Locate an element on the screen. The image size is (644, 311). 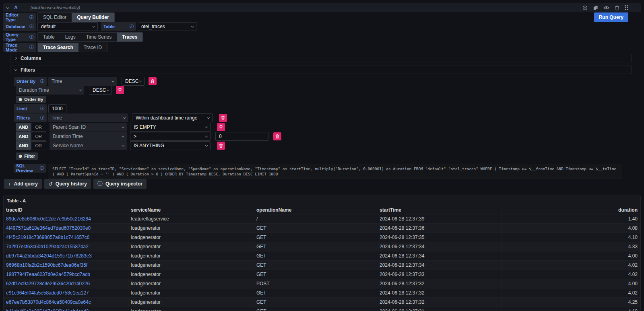
record-icon is located at coordinates (585, 8).